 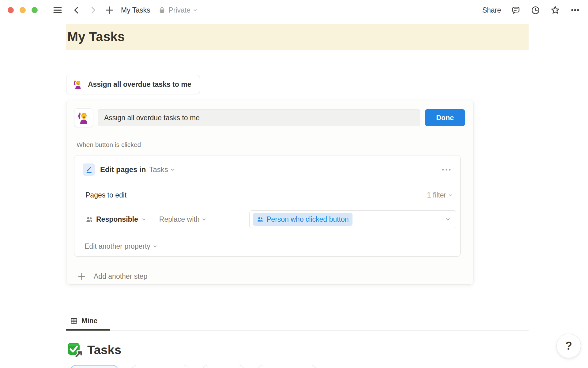 What do you see at coordinates (96, 37) in the screenshot?
I see `page-title: My Tasks` at bounding box center [96, 37].